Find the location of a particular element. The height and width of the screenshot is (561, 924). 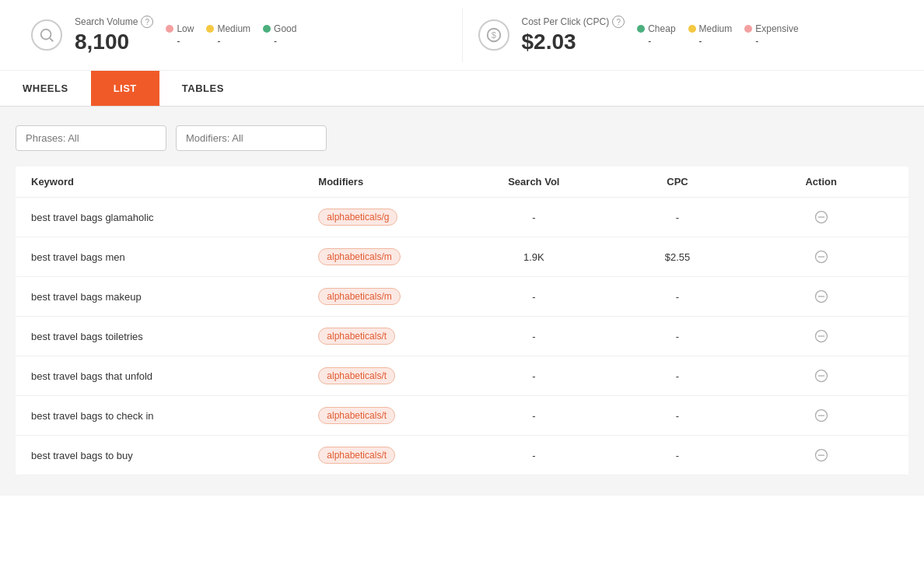

medium-dot-sv is located at coordinates (210, 29).